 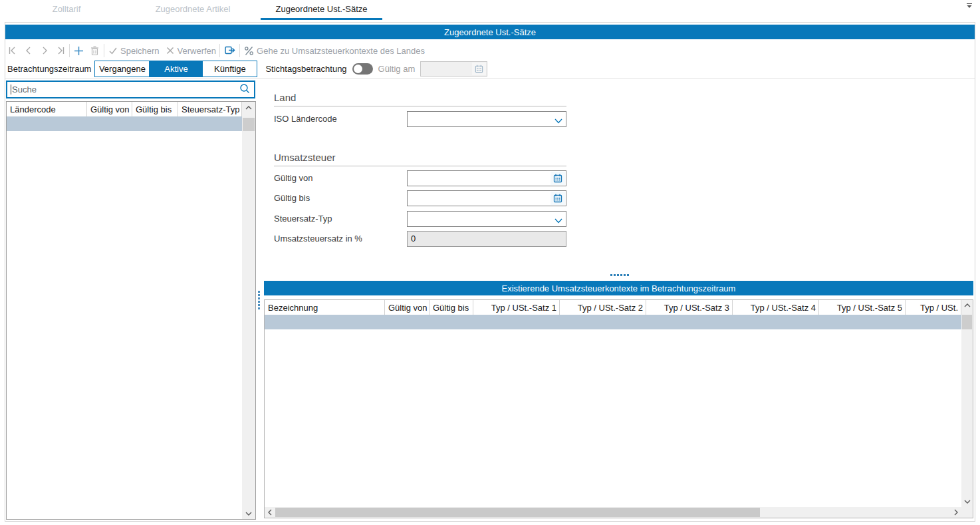 I want to click on umsatzsteuersatz-label: Umsatzsteuersatz in %, so click(x=318, y=239).